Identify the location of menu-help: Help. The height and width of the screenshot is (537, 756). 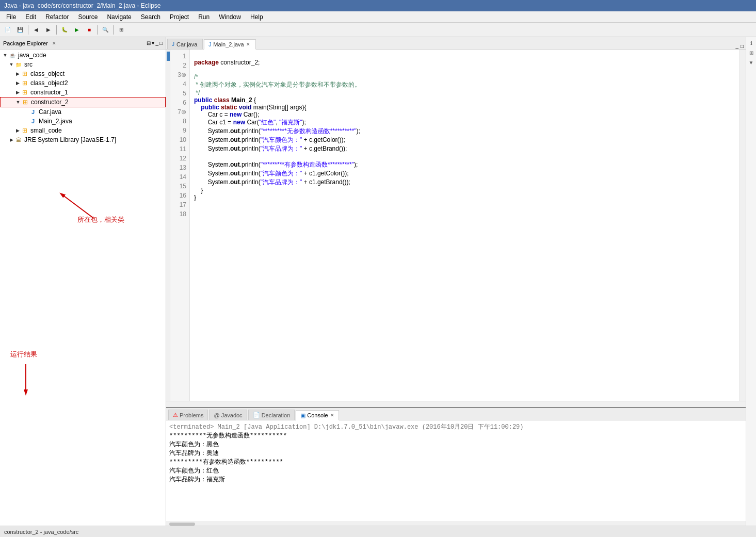
(257, 17).